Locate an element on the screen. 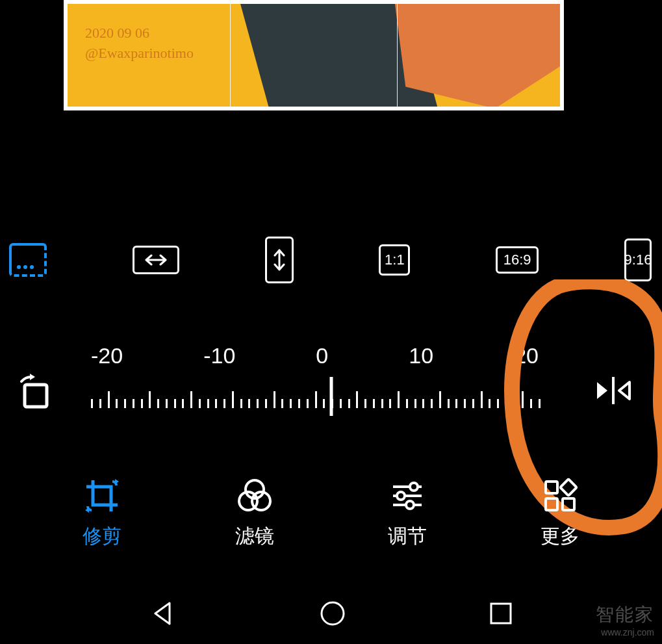 This screenshot has height=644, width=662. rotate-button is located at coordinates (31, 393).